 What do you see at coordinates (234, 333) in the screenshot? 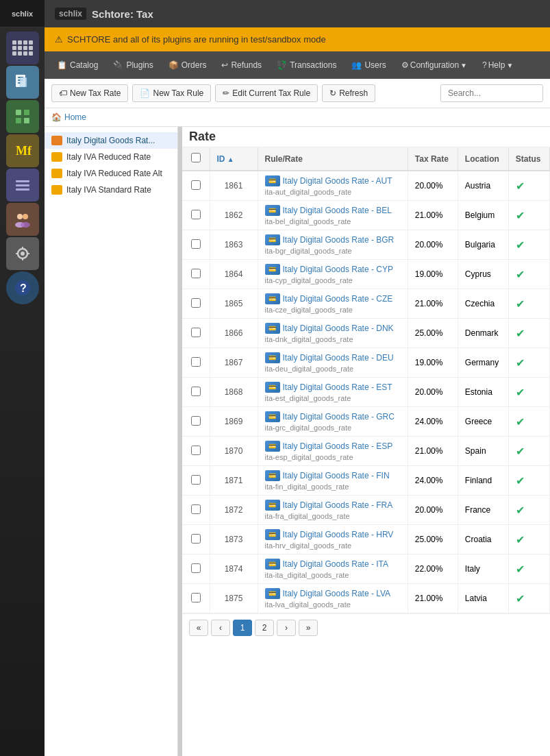
I see `row-id-5: 1866` at bounding box center [234, 333].